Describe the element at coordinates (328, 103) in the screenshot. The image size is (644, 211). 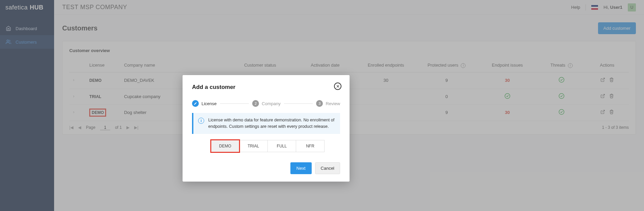
I see `step-review: 3 Review` at that location.